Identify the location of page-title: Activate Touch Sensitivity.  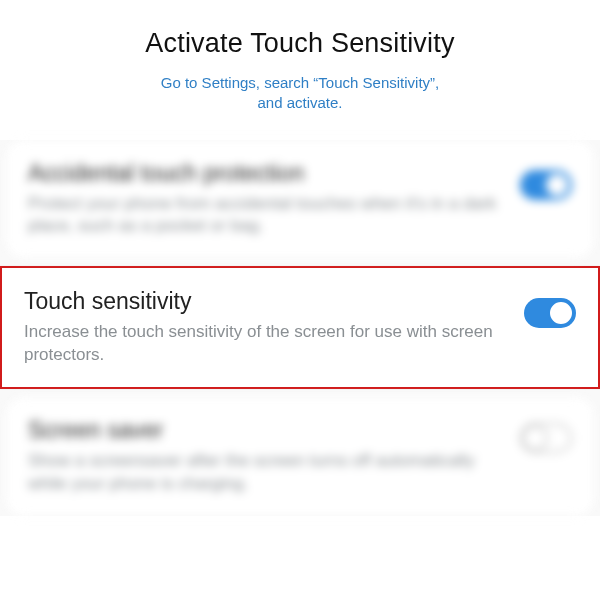
(300, 44).